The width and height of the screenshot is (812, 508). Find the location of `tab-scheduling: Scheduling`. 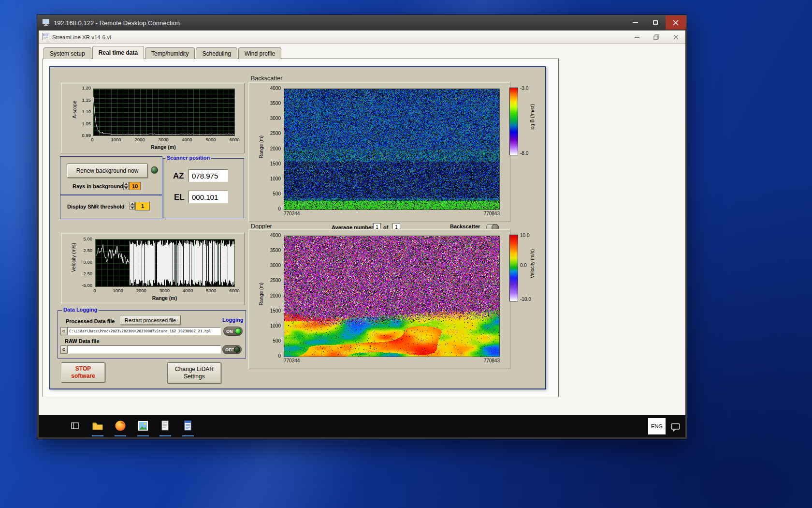

tab-scheduling: Scheduling is located at coordinates (217, 53).